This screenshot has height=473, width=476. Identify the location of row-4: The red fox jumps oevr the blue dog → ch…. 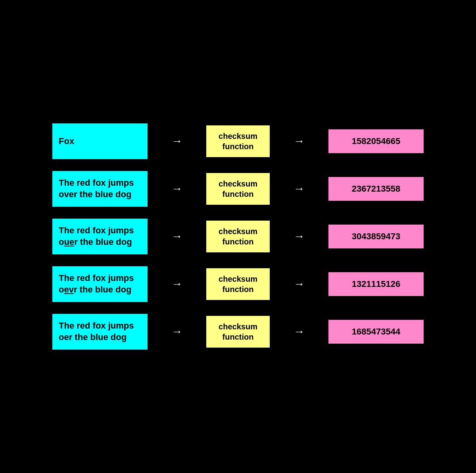
(238, 284).